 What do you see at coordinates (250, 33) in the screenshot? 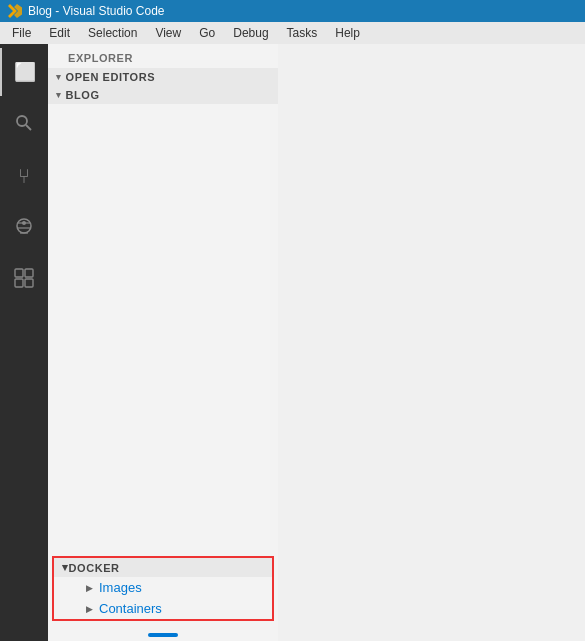
I see `menu-debug: Debug` at bounding box center [250, 33].